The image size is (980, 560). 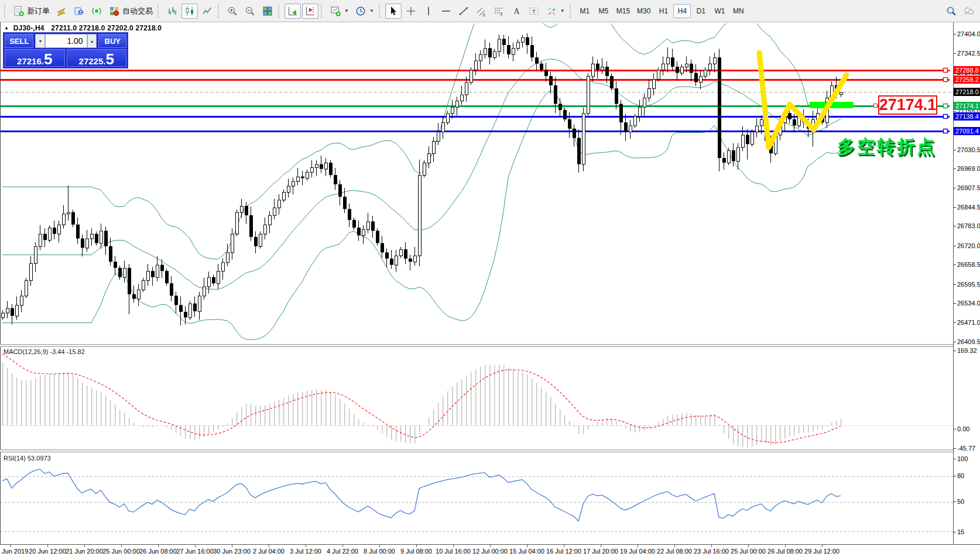 What do you see at coordinates (967, 283) in the screenshot?
I see `price-axis: 27404.027342.527279.527155.027030.526969…` at bounding box center [967, 283].